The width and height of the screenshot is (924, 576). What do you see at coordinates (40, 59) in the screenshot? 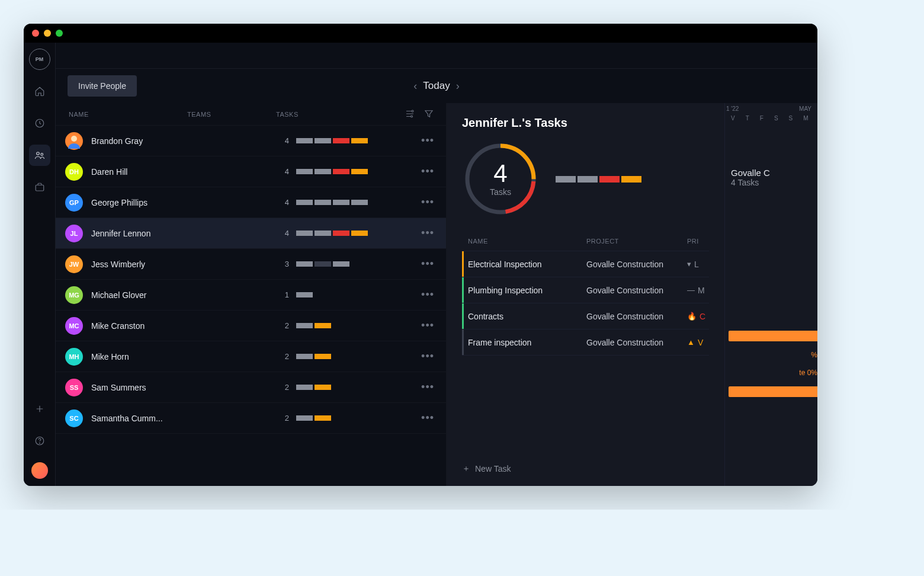
I see `app-logo: PM` at bounding box center [40, 59].